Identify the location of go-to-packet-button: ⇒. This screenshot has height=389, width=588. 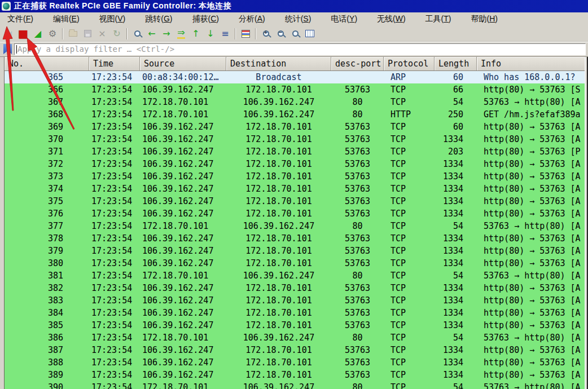
(181, 34).